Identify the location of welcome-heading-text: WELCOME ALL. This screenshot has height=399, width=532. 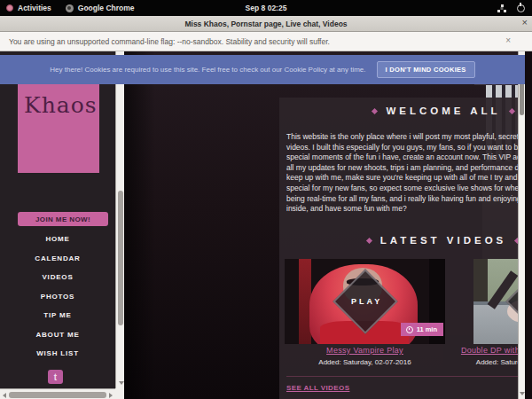
(443, 111).